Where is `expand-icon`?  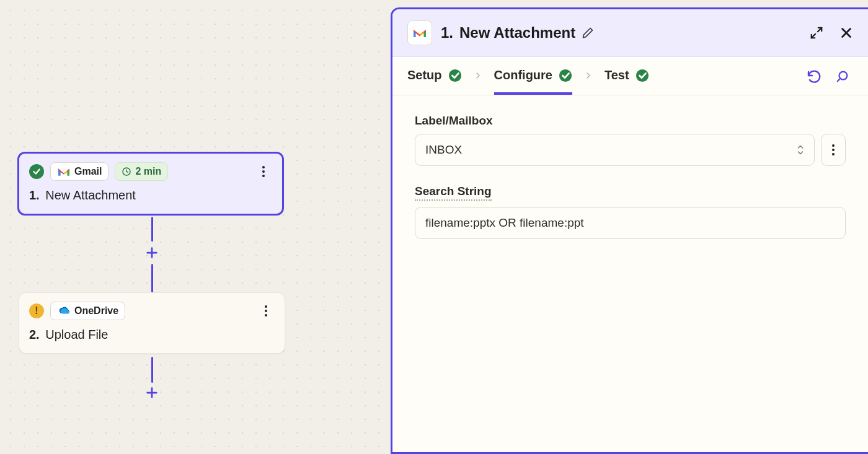 expand-icon is located at coordinates (817, 33).